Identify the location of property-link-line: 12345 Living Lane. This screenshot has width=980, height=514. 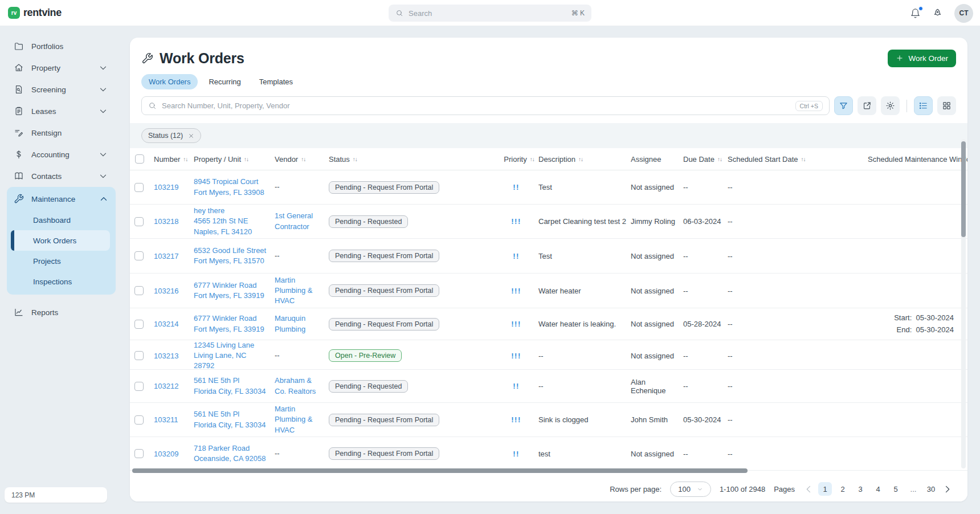
(224, 345).